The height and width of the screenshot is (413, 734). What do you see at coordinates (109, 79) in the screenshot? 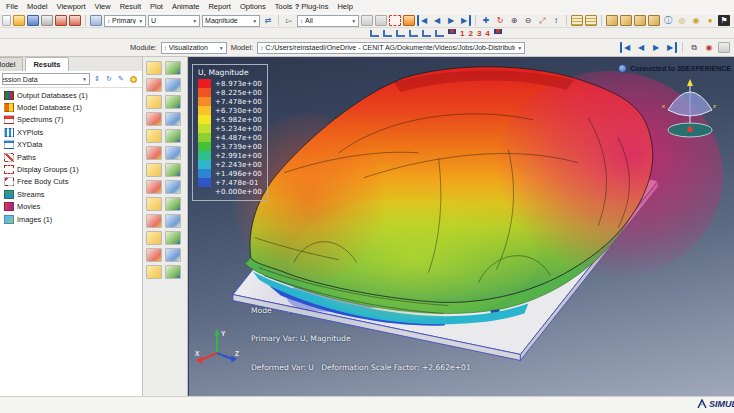
I see `refresh-icon: ↻` at bounding box center [109, 79].